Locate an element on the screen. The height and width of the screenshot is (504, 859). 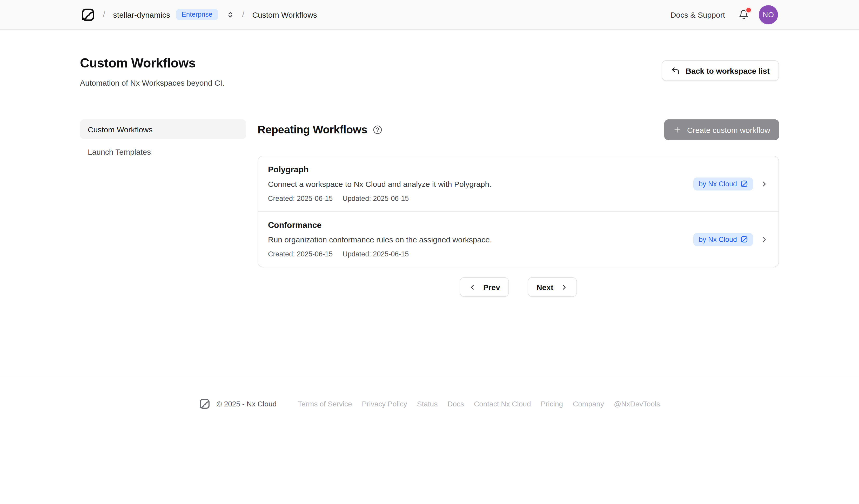
docs-support-link: Docs & Support is located at coordinates (698, 15).